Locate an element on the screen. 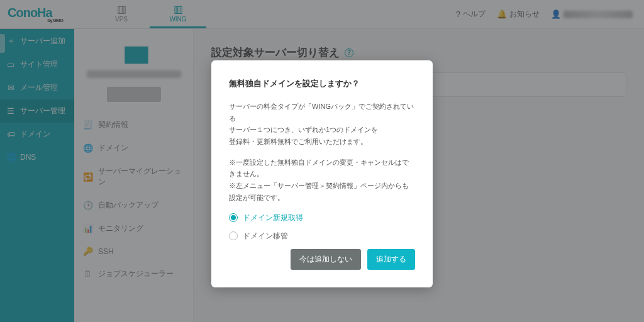  modal-title: 無料独自ドメインを設定しますか？ is located at coordinates (322, 84).